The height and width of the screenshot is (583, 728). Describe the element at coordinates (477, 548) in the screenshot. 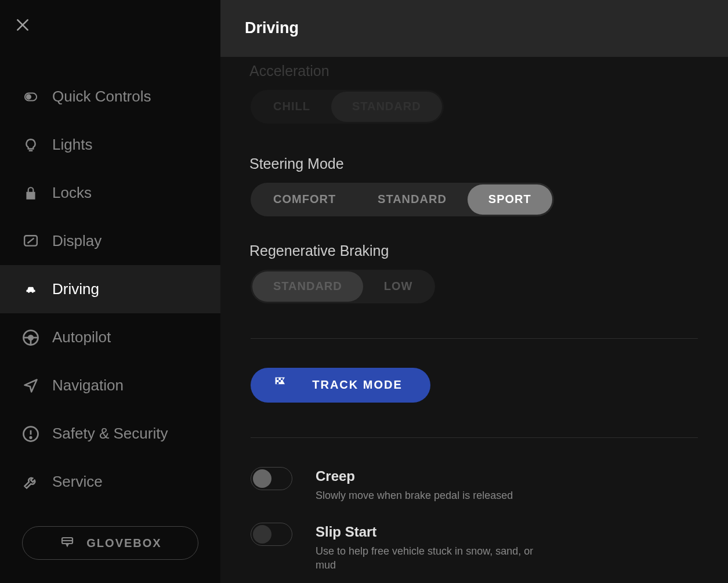

I see `slip-row: Slip Start Use to help free vehicle stuc…` at that location.